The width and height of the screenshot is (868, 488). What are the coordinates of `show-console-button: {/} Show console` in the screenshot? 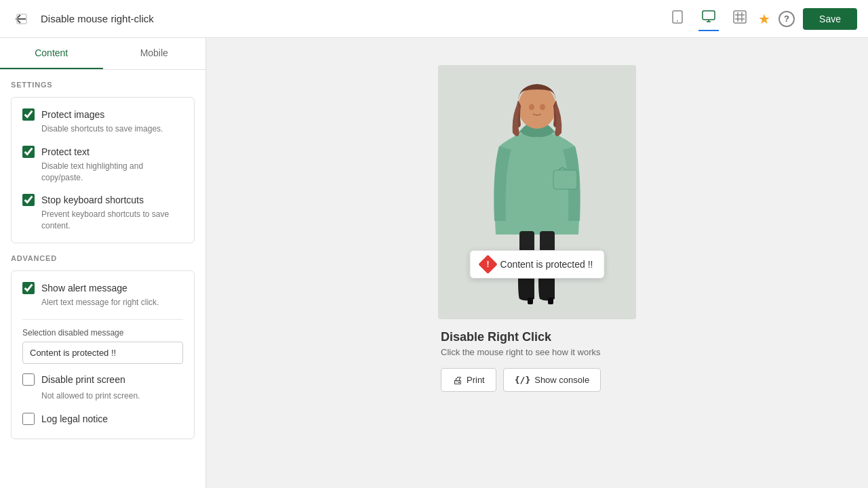 It's located at (552, 380).